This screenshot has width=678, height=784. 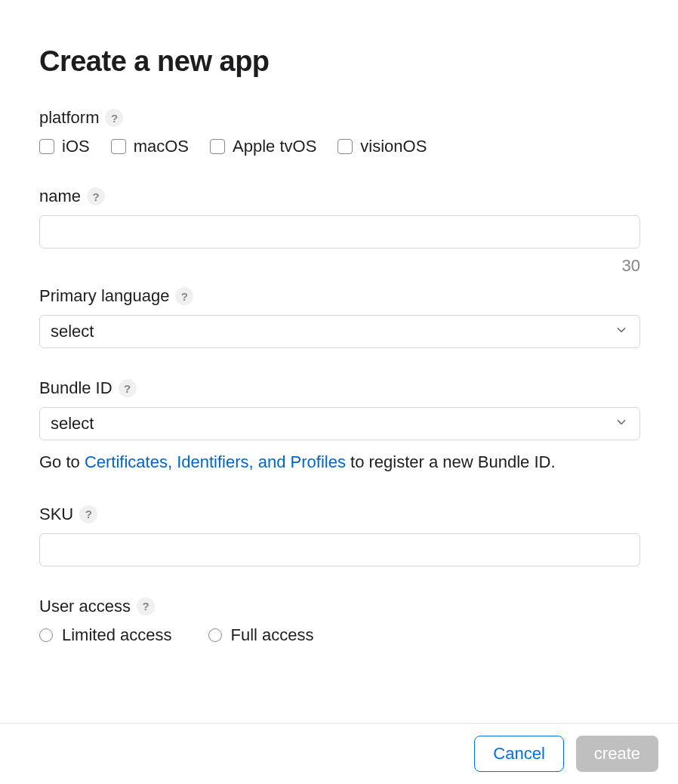 I want to click on page-title: Create a new app, so click(x=340, y=62).